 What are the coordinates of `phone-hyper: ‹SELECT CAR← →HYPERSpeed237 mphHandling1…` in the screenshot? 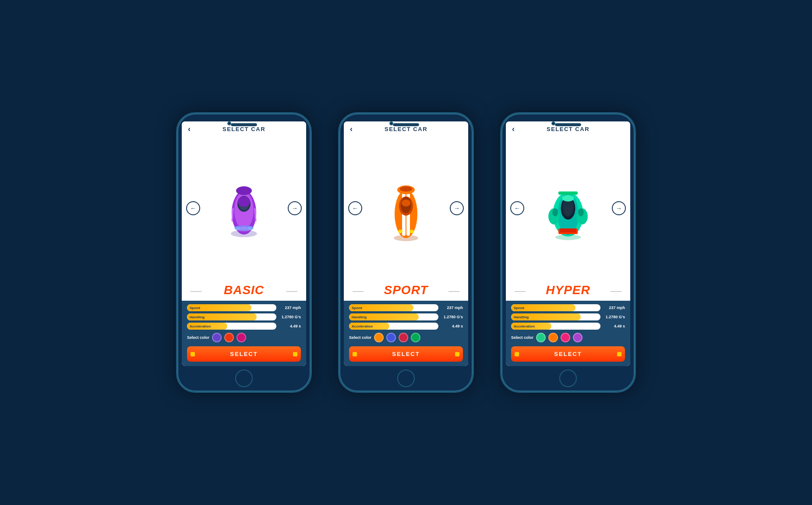 It's located at (568, 252).